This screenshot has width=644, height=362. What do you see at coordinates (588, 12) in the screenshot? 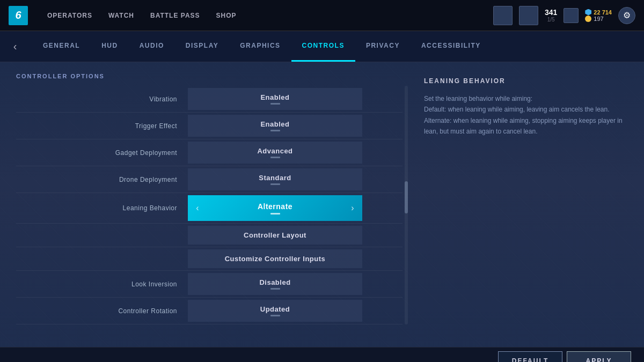
I see `r6-credit-icon` at bounding box center [588, 12].